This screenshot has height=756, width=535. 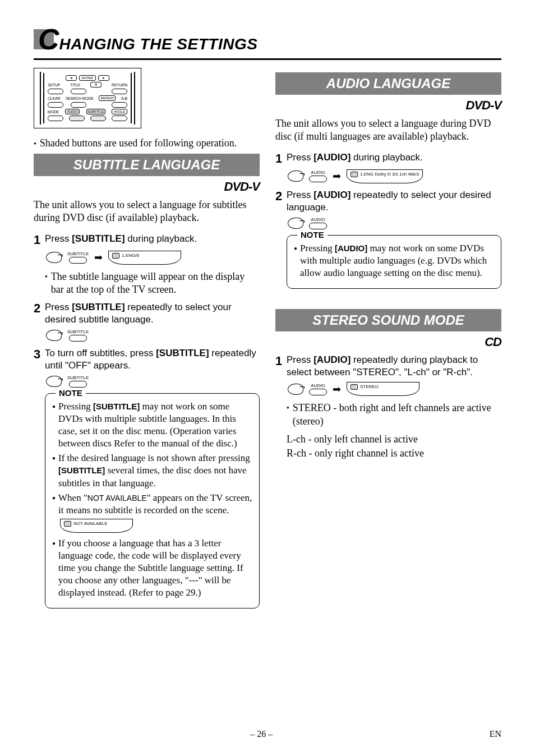 I want to click on osd-audio-display: ⬚1.ENG Dolby D 3/2.1ch 48k/3, so click(x=385, y=176).